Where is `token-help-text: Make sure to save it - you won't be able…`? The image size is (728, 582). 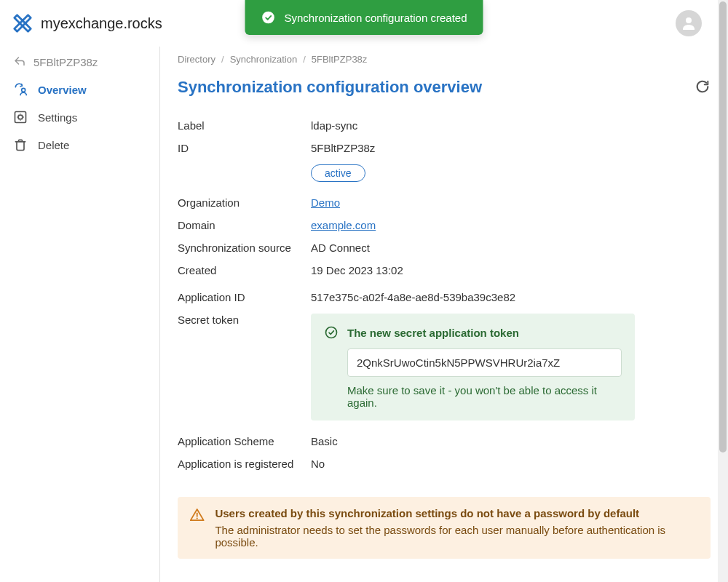 token-help-text: Make sure to save it - you won't be able… is located at coordinates (485, 396).